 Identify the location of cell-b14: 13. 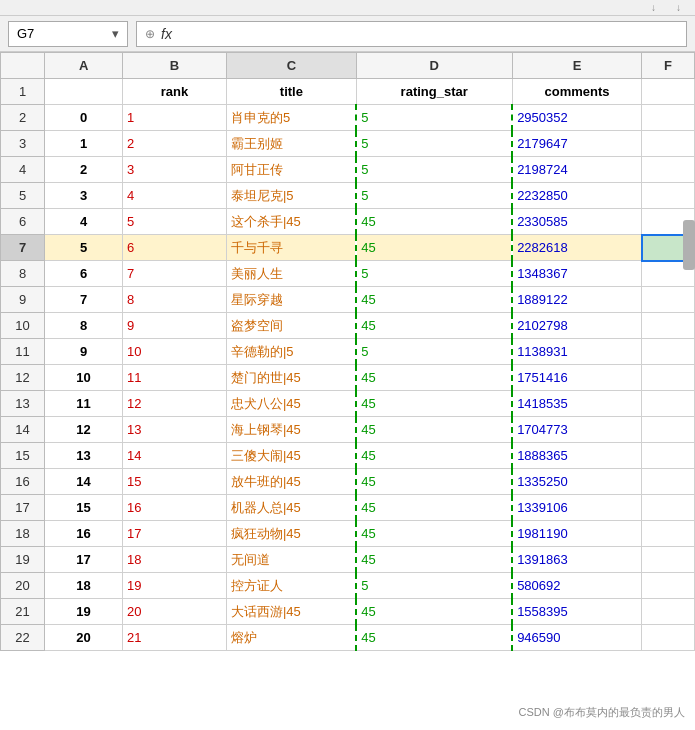
(175, 430).